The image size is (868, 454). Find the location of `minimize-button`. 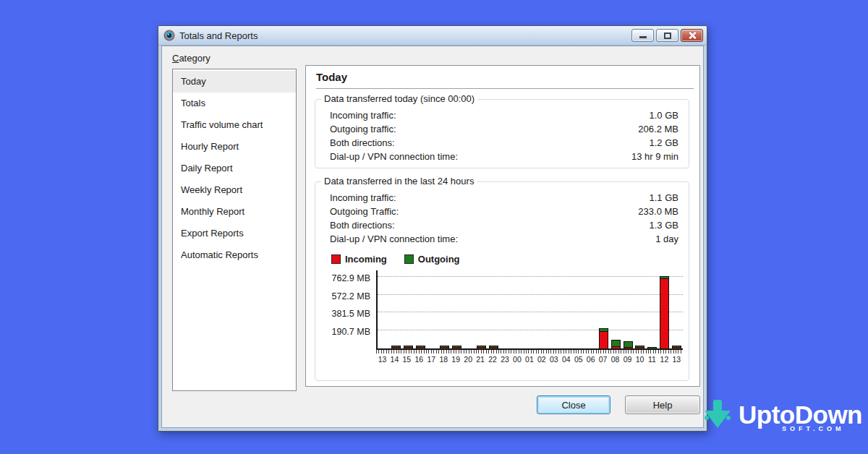

minimize-button is located at coordinates (642, 35).